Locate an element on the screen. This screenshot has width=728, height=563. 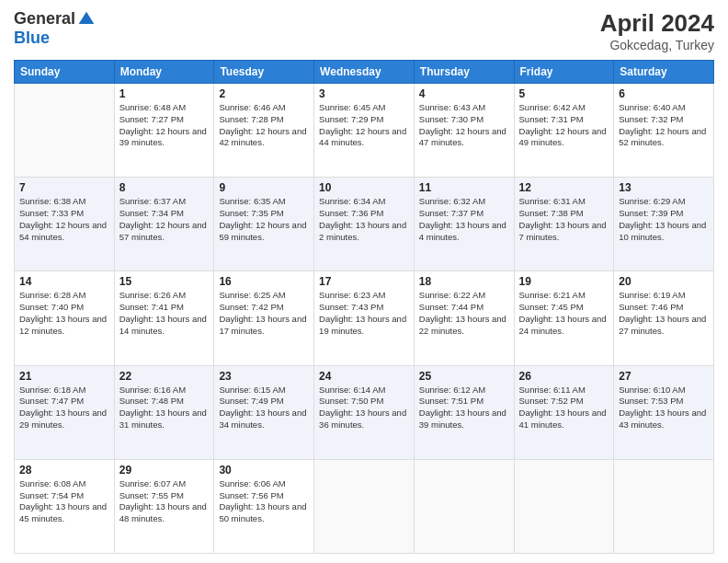
day-number: 6 is located at coordinates (664, 94).